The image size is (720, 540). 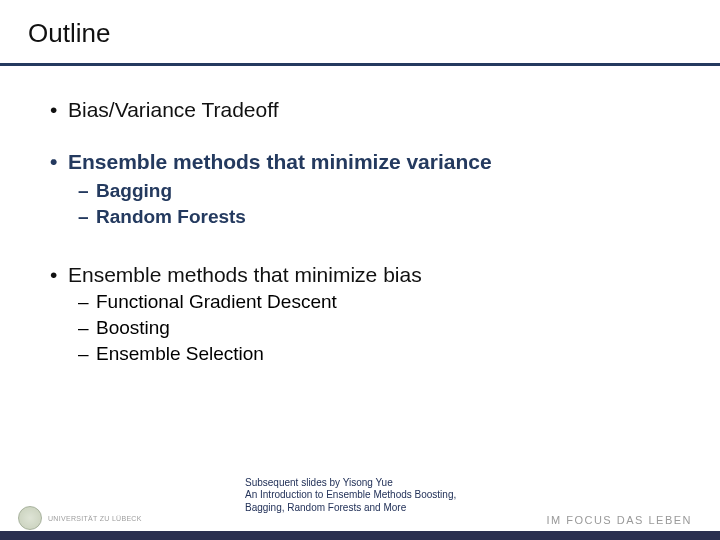 I want to click on sub-list-2: –Bagging –Random Forests, so click(x=379, y=204).